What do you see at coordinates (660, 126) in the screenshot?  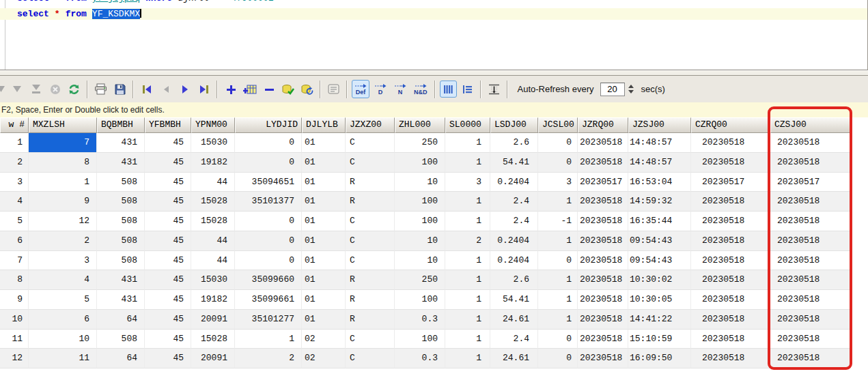 I see `column-header-jzsj00: JZSJ00` at bounding box center [660, 126].